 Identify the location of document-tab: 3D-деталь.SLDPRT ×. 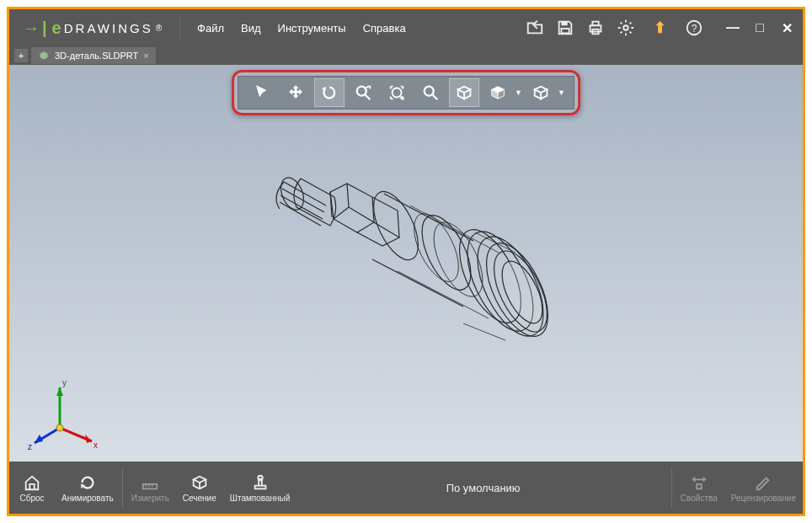
(93, 56).